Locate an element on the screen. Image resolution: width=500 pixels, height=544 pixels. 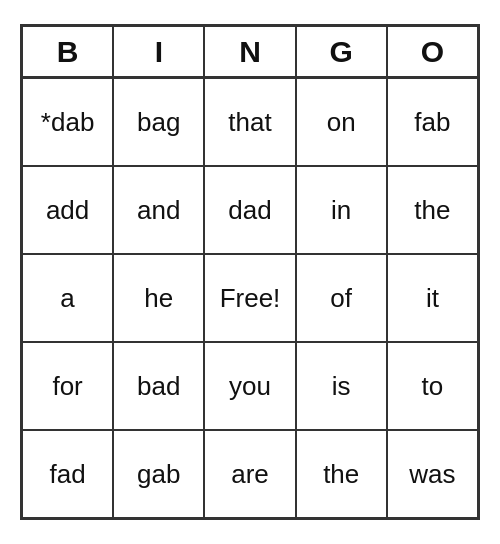
cell-2-1: add is located at coordinates (68, 210).